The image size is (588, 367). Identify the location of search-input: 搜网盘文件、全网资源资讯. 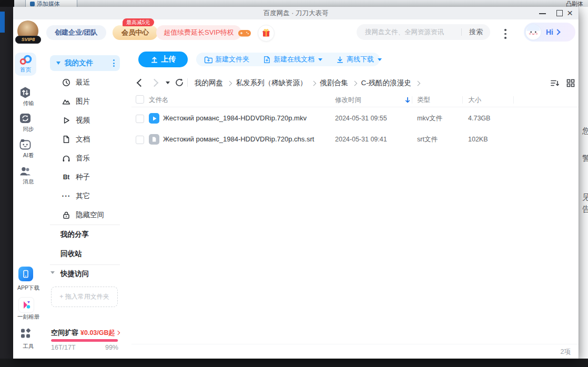
(409, 33).